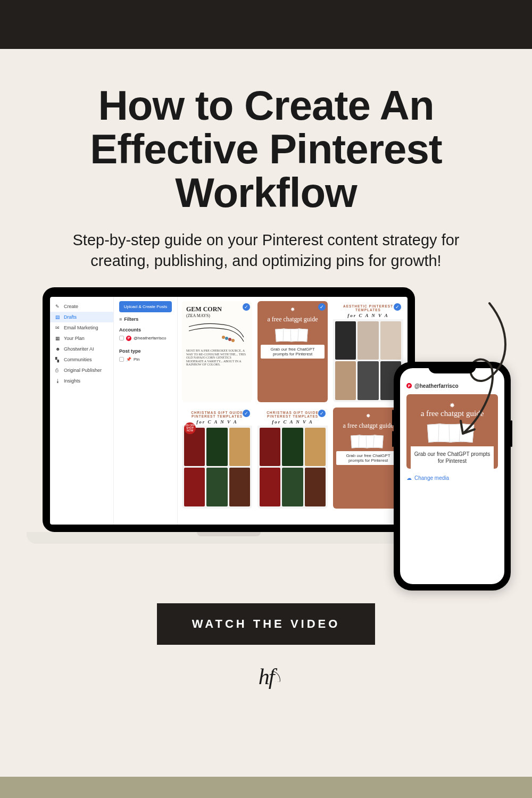 The height and width of the screenshot is (798, 532). What do you see at coordinates (266, 787) in the screenshot?
I see `bottom-bar` at bounding box center [266, 787].